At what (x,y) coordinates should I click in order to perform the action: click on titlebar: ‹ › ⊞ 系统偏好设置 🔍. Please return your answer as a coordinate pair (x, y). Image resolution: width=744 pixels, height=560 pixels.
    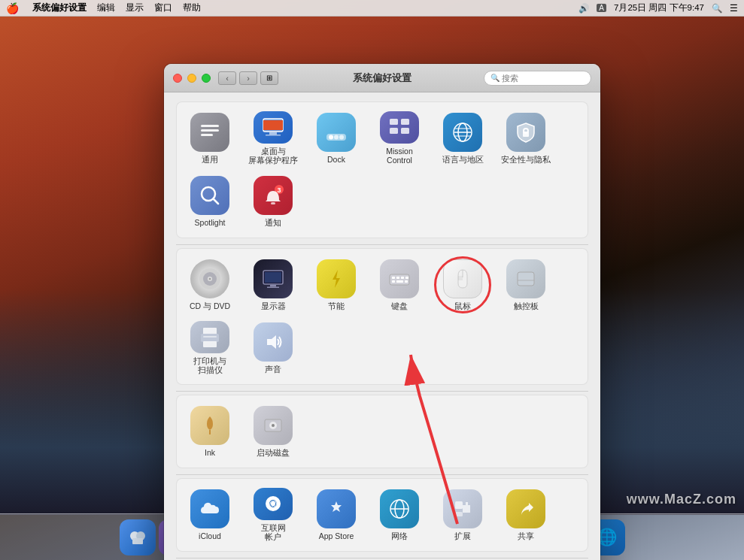
    Looking at the image, I should click on (382, 78).